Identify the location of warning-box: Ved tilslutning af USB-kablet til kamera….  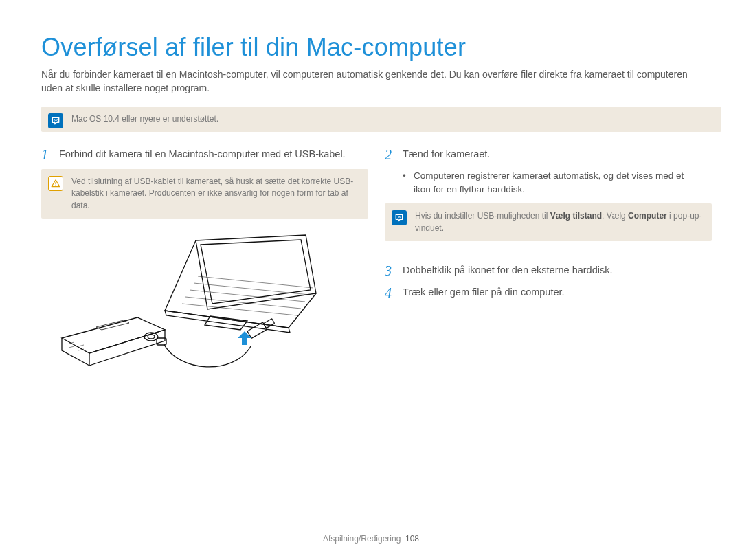
(205, 194).